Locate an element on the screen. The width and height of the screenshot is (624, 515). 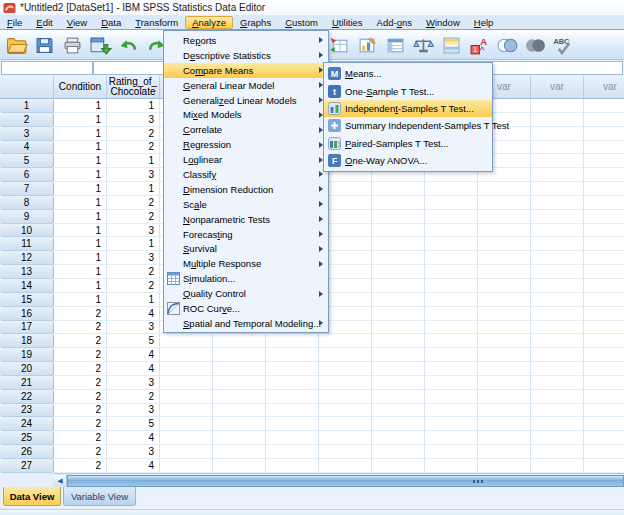
tab-data-view: Data View is located at coordinates (32, 496).